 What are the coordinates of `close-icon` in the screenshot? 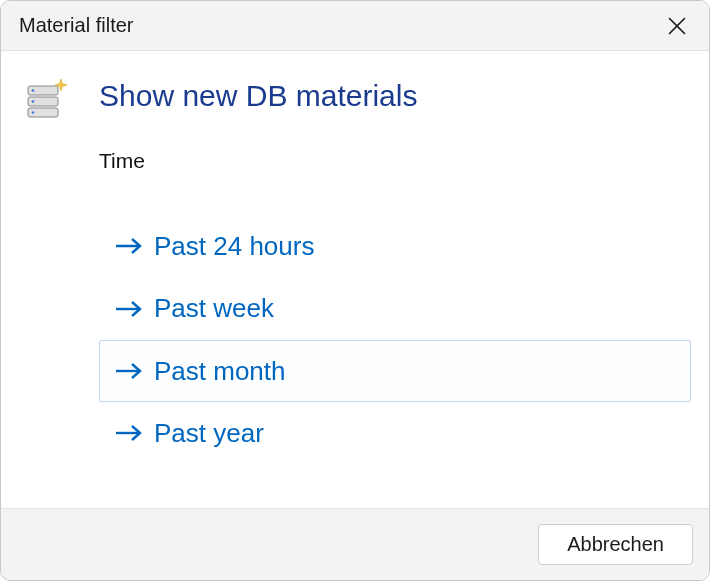 It's located at (677, 26).